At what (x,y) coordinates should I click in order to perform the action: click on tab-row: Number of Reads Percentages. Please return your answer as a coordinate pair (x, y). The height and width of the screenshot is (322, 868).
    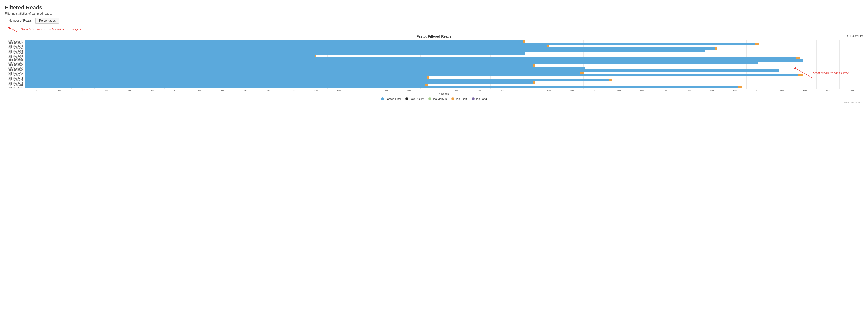
    Looking at the image, I should click on (434, 21).